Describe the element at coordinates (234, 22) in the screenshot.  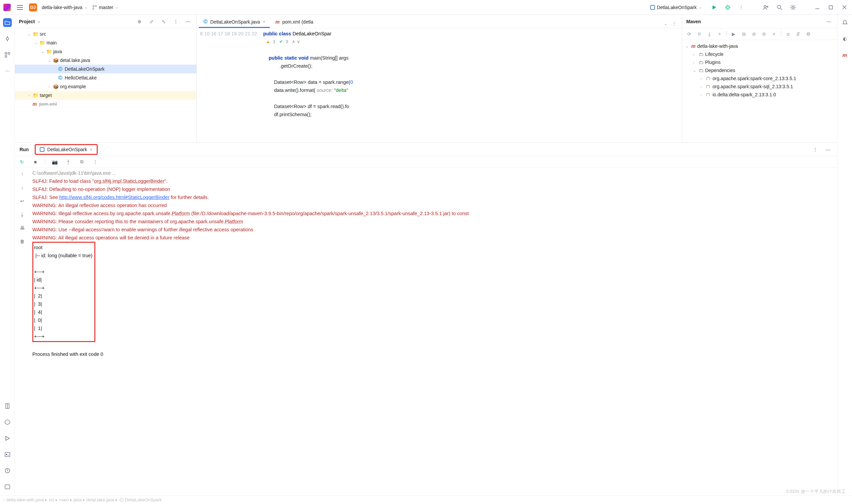
I see `editor-tab-java: ⒸDetlaLakeOnSpark.java×` at that location.